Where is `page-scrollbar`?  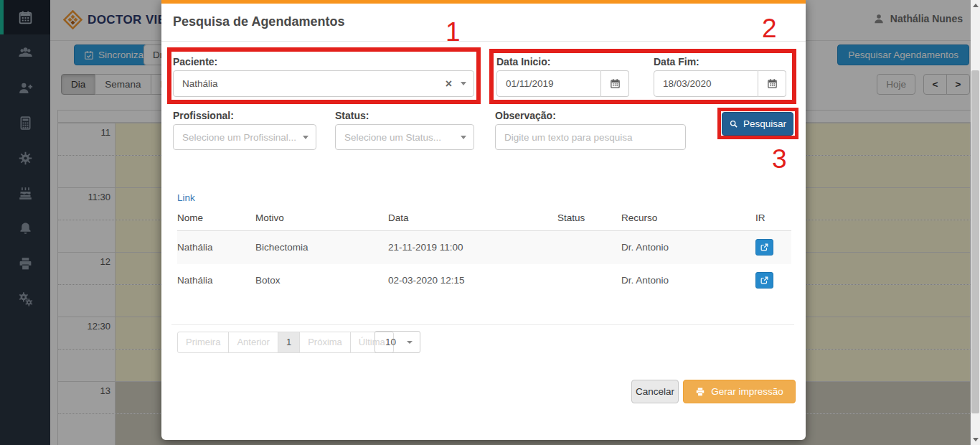
page-scrollbar is located at coordinates (976, 222).